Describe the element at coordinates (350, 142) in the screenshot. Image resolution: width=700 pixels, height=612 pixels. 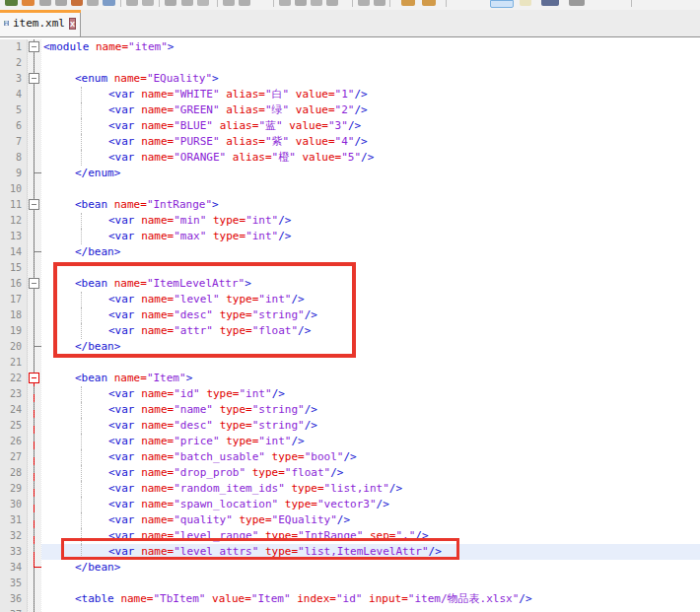
I see `code-line: 7<var name="PURSE" alias="紫" value="4"/>` at that location.